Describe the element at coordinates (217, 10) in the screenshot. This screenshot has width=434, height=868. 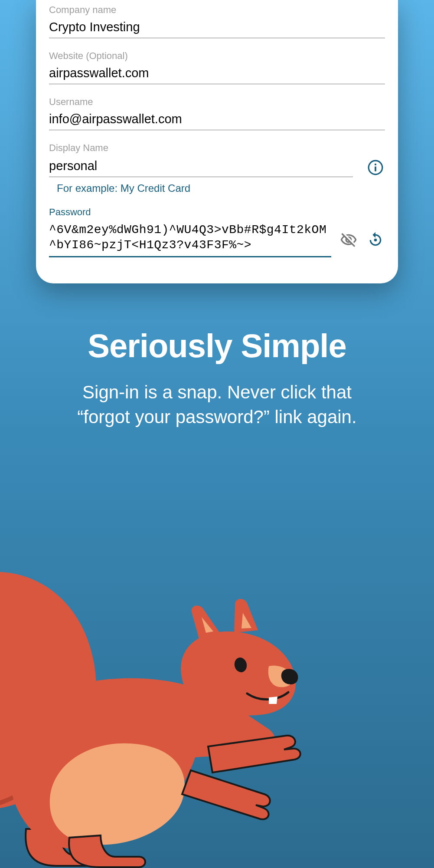
I see `company-label: Company name` at that location.